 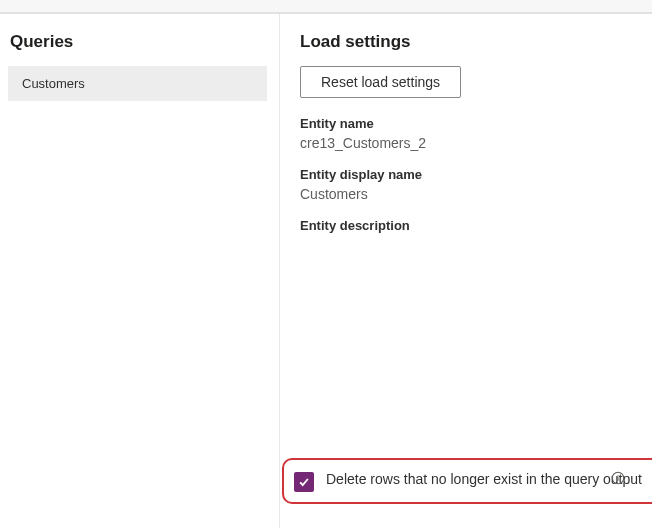 I want to click on delete-rows-checkbox, so click(x=304, y=482).